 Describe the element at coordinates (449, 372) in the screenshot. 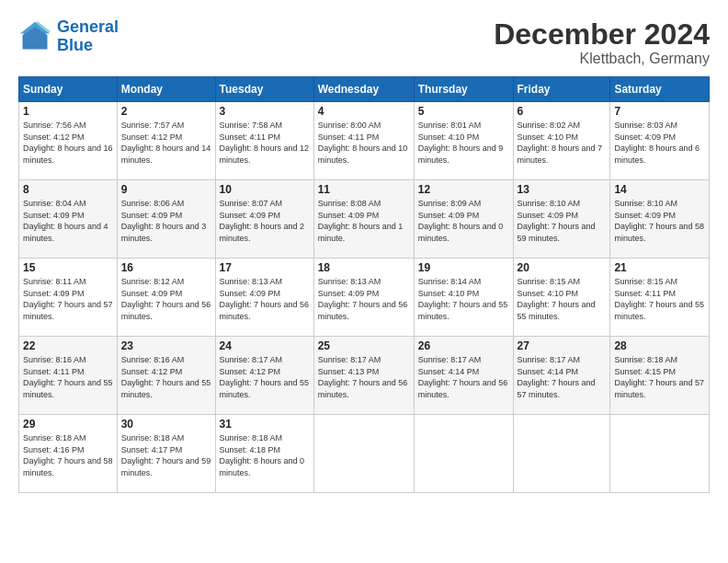

I see `sunset-label: Sunset: 4:14 PM` at that location.